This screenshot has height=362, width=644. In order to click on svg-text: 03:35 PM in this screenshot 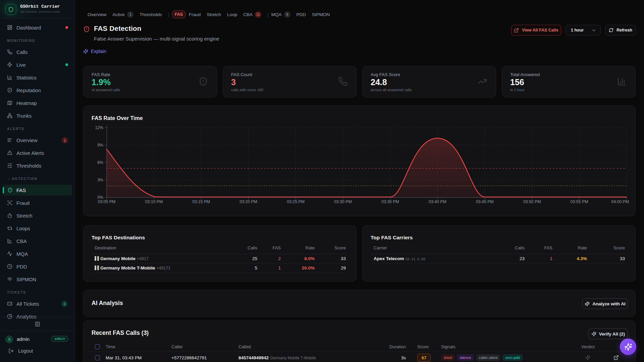, I will do `click(390, 202)`.